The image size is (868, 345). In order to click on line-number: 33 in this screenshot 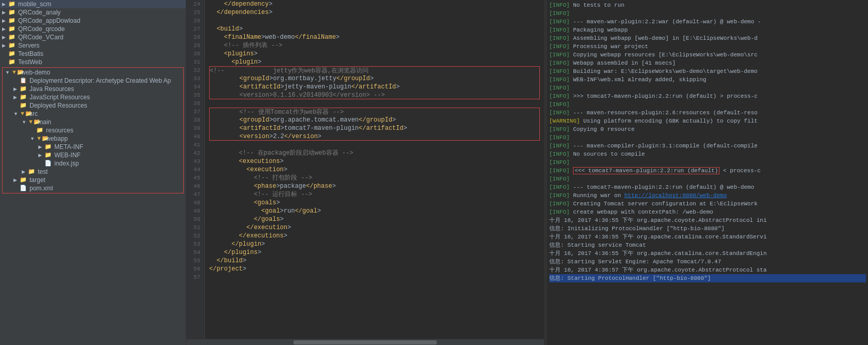, I will do `click(196, 79)`.